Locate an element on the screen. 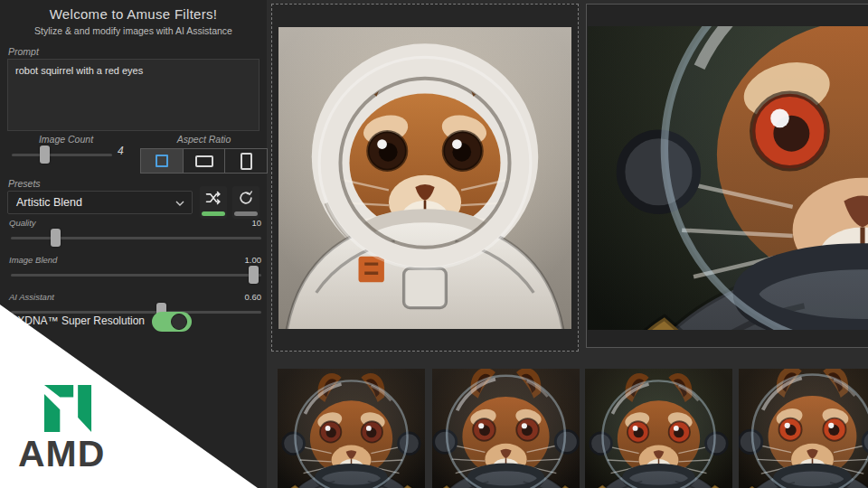 The image size is (868, 488). chevron-down-icon is located at coordinates (180, 203).